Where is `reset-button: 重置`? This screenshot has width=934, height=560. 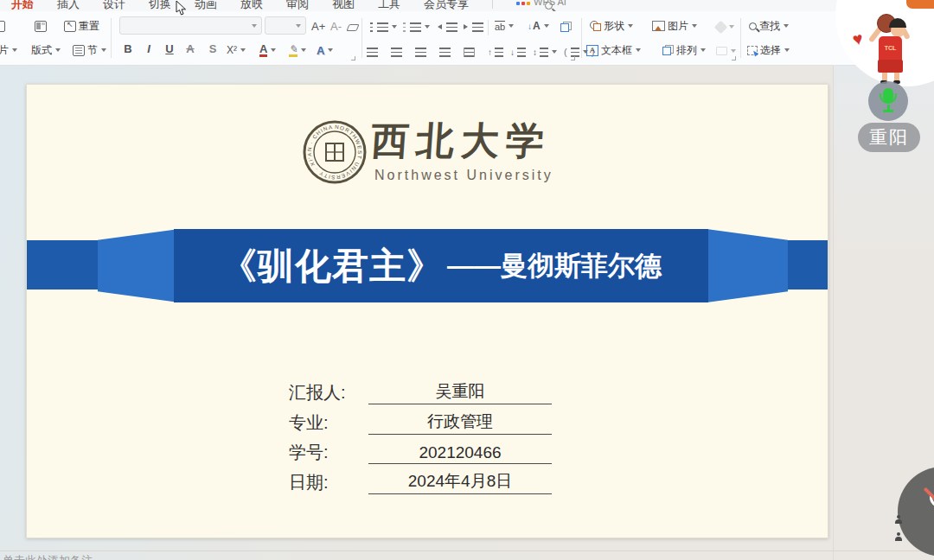
reset-button: 重置 is located at coordinates (81, 26).